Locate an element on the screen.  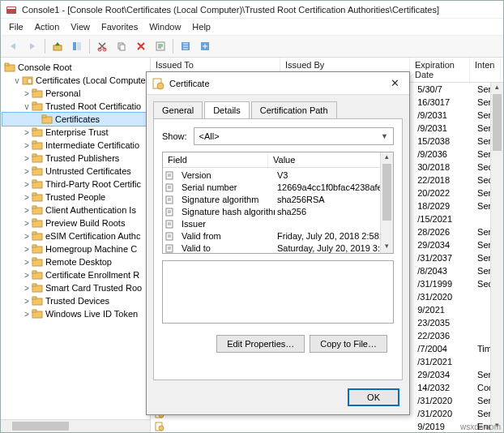
tree-item: >Windows Live ID Token is located at coordinates (75, 314).